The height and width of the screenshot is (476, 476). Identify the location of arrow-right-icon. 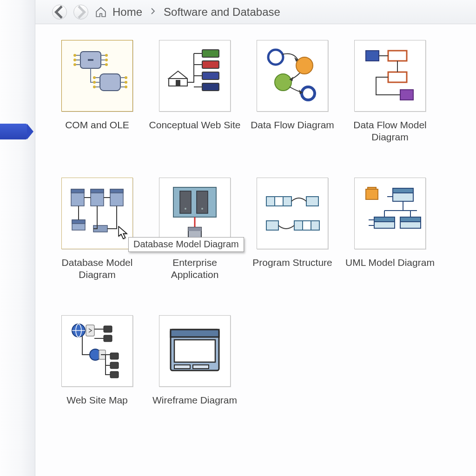
(81, 12).